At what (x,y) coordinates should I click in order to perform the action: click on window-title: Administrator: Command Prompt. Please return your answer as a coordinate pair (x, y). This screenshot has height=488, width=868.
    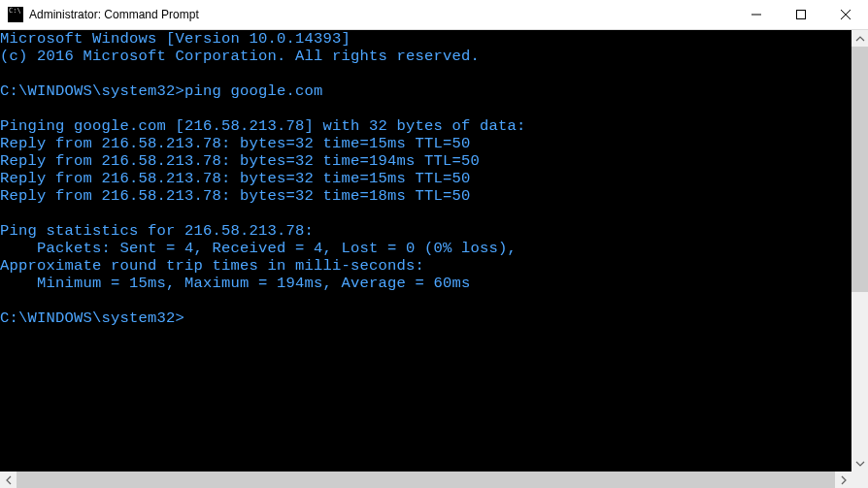
    Looking at the image, I should click on (382, 15).